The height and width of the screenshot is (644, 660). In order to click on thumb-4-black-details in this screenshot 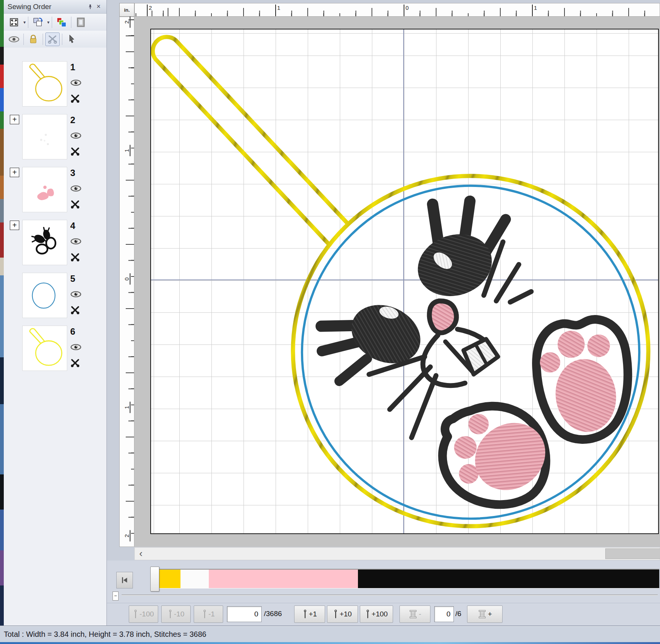, I will do `click(45, 242)`.